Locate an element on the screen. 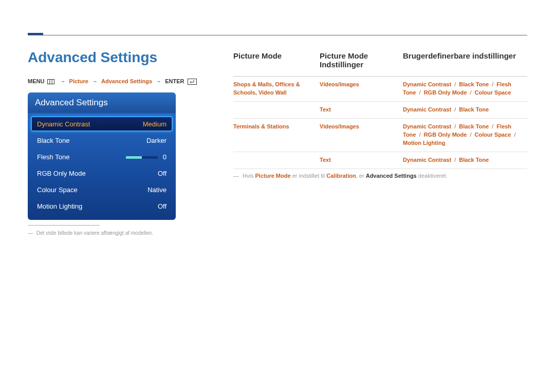  osd-panel: Advanced Settings Dynamic Contrast Mediu… is located at coordinates (102, 156).